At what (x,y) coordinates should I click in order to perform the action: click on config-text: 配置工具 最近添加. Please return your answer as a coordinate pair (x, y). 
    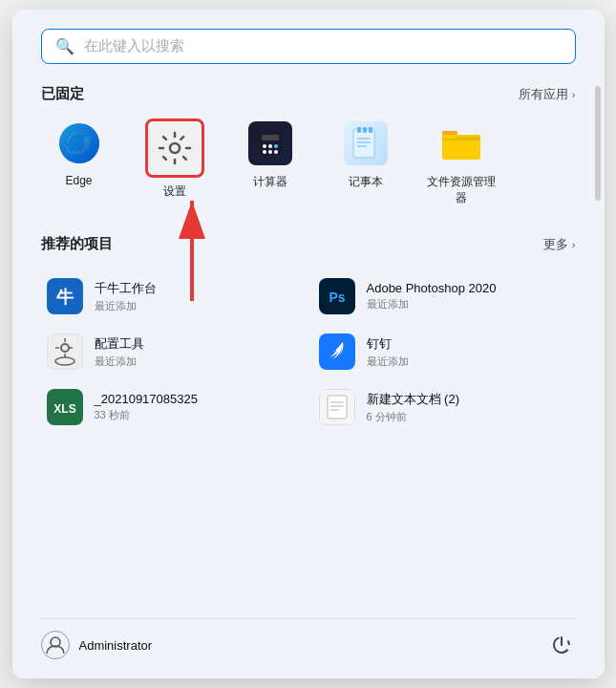
    Looking at the image, I should click on (119, 352).